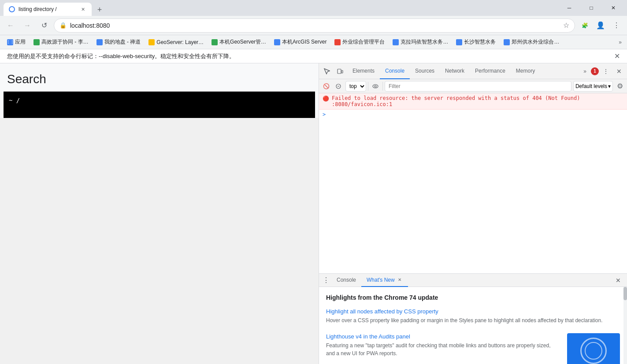 The width and height of the screenshot is (627, 364). Describe the element at coordinates (160, 105) in the screenshot. I see `terminal-area: ~ /` at that location.